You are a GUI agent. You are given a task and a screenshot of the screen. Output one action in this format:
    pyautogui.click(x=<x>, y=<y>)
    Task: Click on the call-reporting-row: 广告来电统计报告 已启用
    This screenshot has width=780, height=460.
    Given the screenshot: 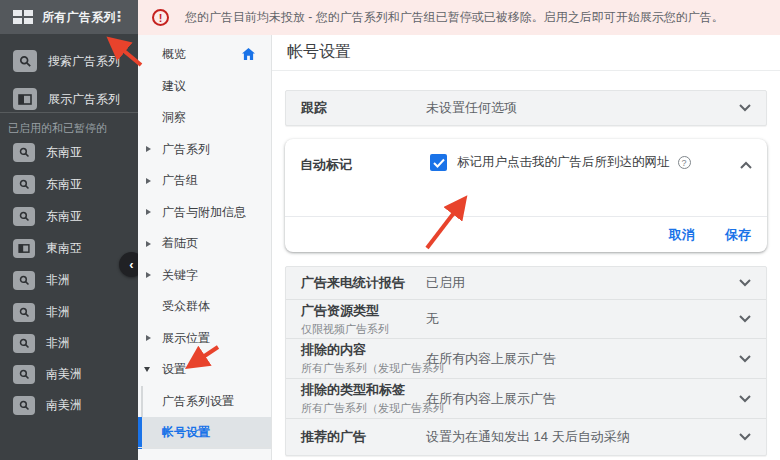 What is the action you would take?
    pyautogui.click(x=526, y=283)
    